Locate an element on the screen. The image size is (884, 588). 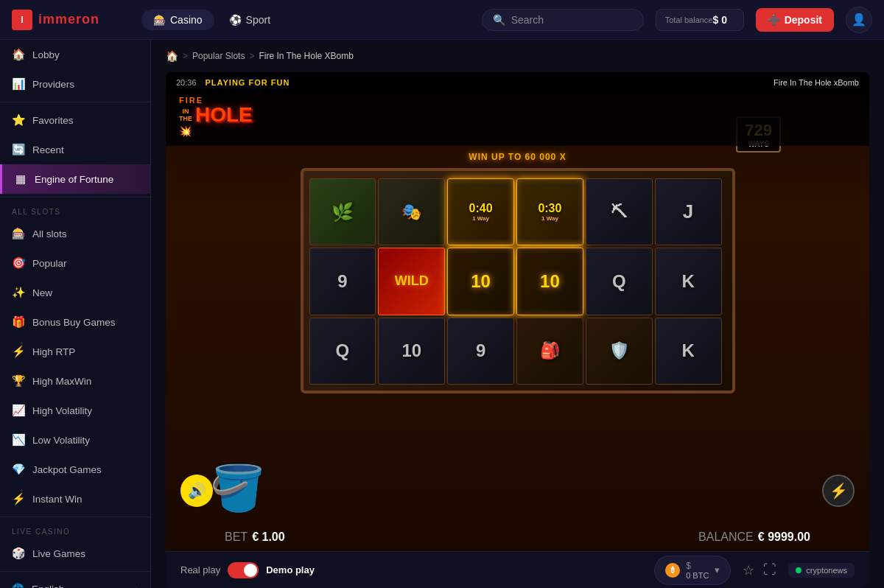
sidebar-item-label: Live Games is located at coordinates (59, 554).